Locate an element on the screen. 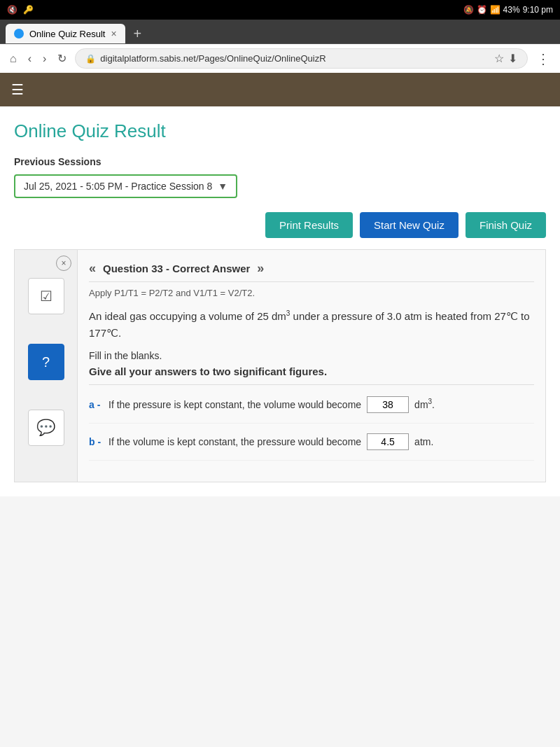 Image resolution: width=560 pixels, height=747 pixels. fill-instruction: Fill in the blanks. is located at coordinates (312, 356).